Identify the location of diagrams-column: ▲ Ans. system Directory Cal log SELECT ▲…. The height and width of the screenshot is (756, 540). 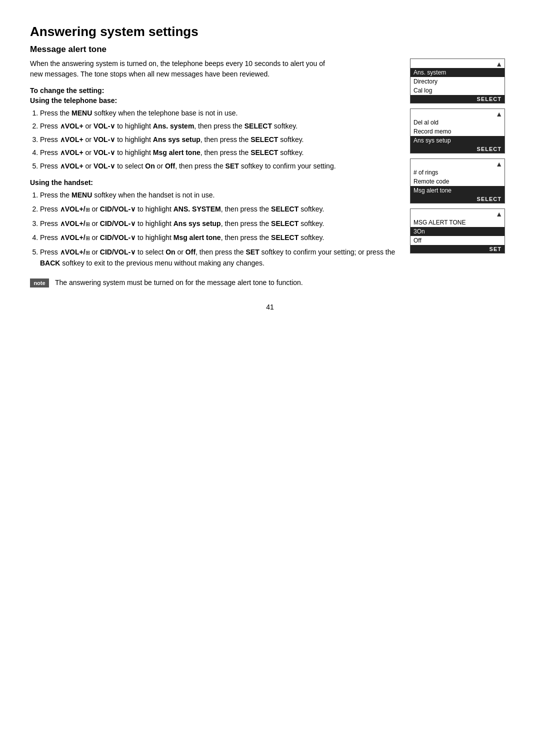
(460, 156).